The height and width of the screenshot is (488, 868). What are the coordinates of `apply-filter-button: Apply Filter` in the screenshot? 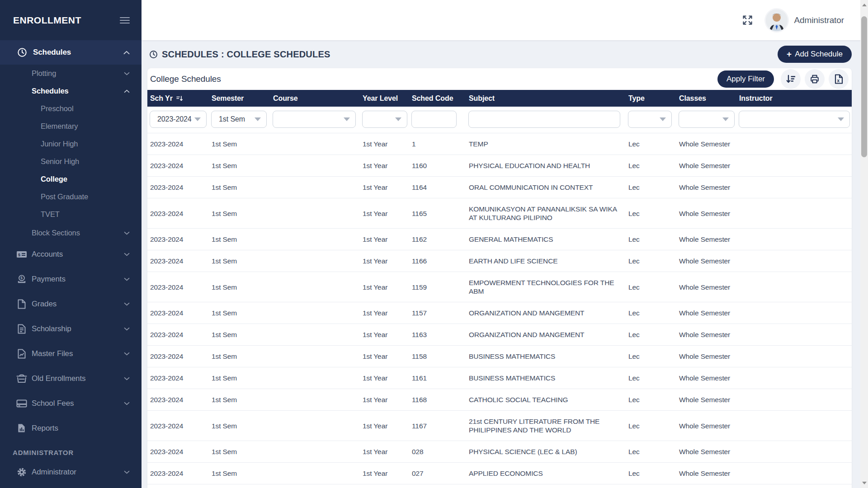 It's located at (746, 79).